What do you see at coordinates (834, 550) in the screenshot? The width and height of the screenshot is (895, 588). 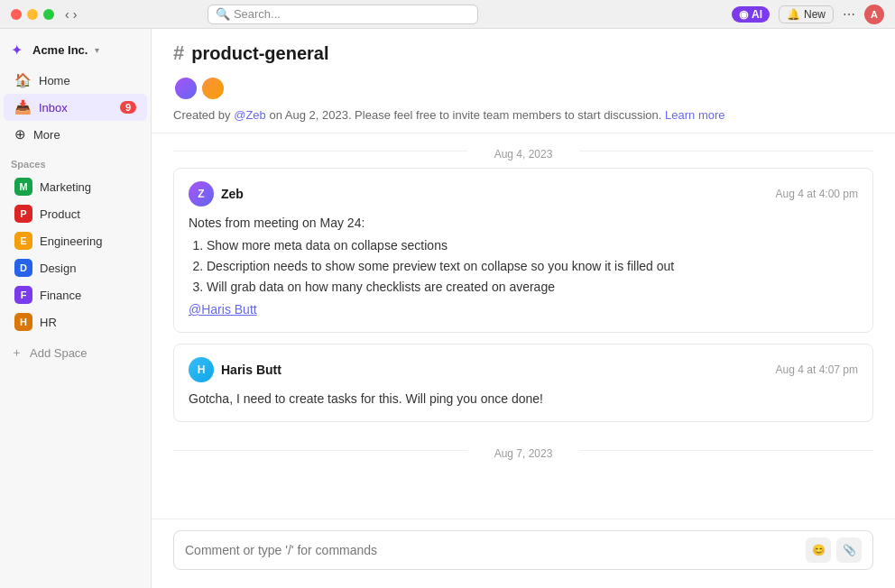 I see `input-actions: 😊 📎` at bounding box center [834, 550].